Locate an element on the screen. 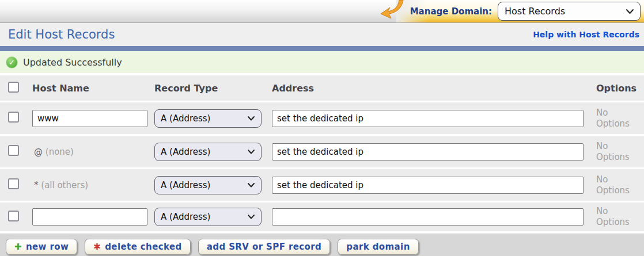 This screenshot has height=256, width=644. gold-swoosh-arrow-icon is located at coordinates (392, 10).